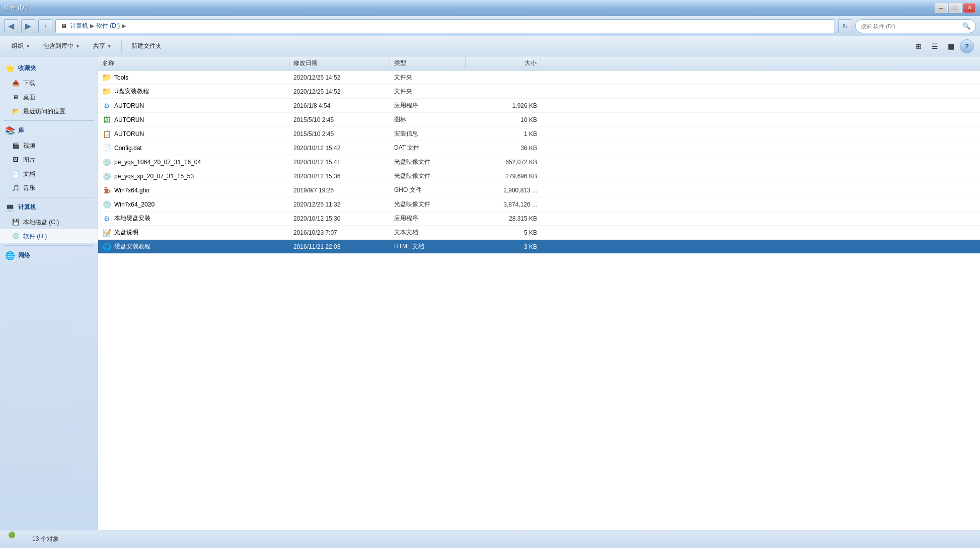  What do you see at coordinates (61, 46) in the screenshot?
I see `include-library-button: 包含到库中 ▼` at bounding box center [61, 46].